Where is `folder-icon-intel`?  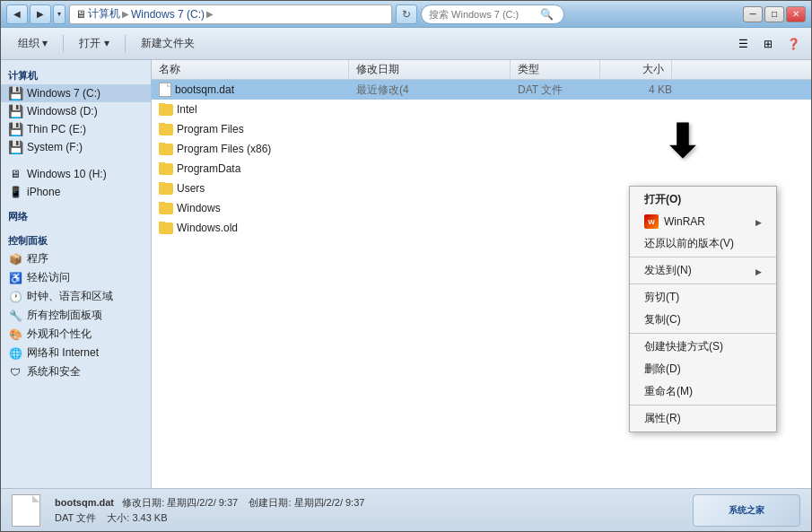 folder-icon-intel is located at coordinates (166, 109).